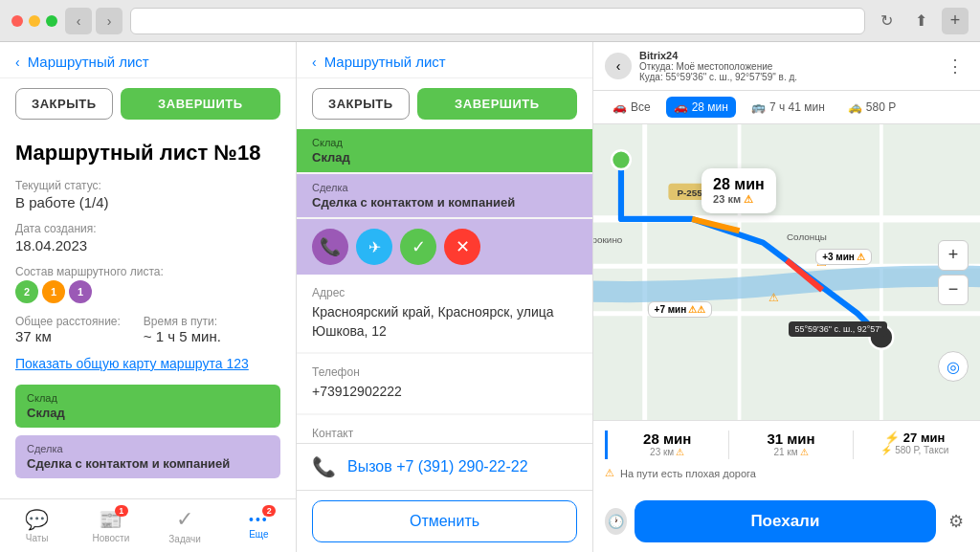  Describe the element at coordinates (739, 199) in the screenshot. I see `bubble-dist: 23 км ⚠` at that location.